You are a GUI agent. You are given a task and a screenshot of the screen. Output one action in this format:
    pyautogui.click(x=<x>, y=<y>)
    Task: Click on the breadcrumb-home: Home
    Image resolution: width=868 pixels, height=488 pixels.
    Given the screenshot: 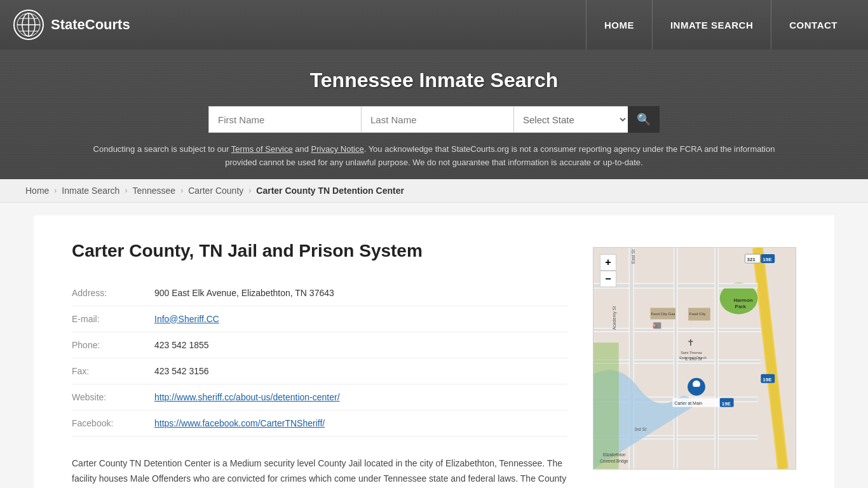 What is the action you would take?
    pyautogui.click(x=37, y=191)
    